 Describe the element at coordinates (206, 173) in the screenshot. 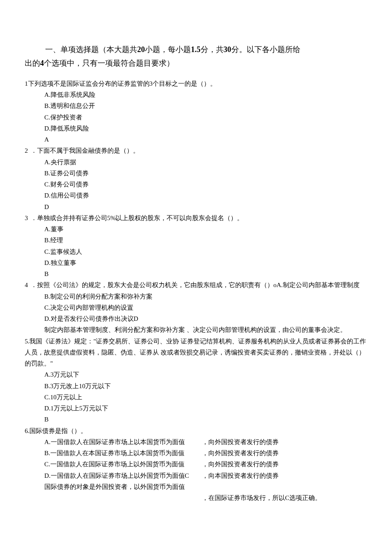

I see `q2-option-b: B.证券公司债券` at that location.